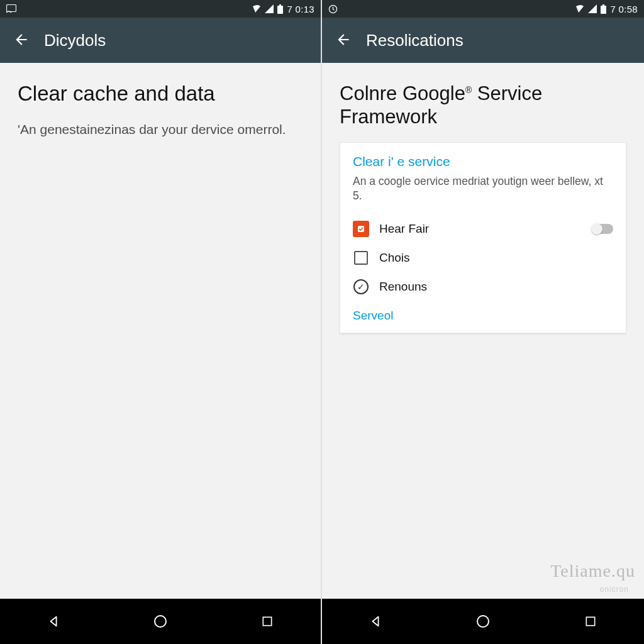 The image size is (644, 644). Describe the element at coordinates (483, 105) in the screenshot. I see `page-headline: Colnre Google® Service Framework` at that location.